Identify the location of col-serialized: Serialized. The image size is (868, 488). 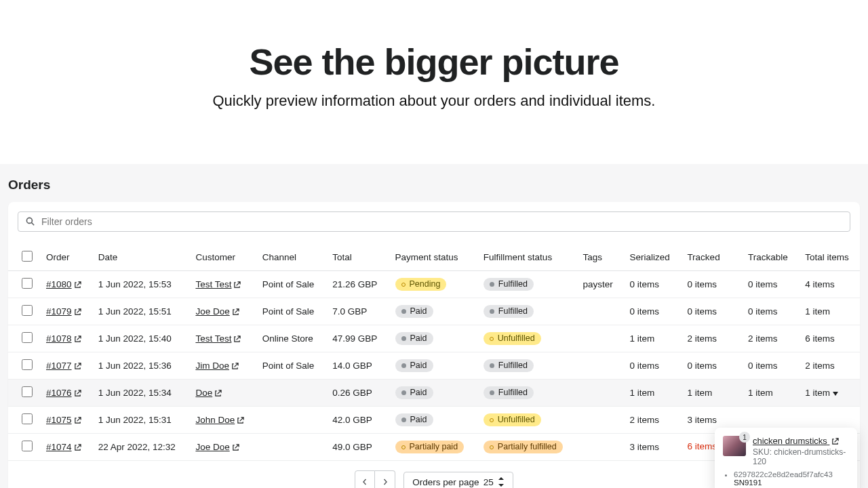
(651, 258).